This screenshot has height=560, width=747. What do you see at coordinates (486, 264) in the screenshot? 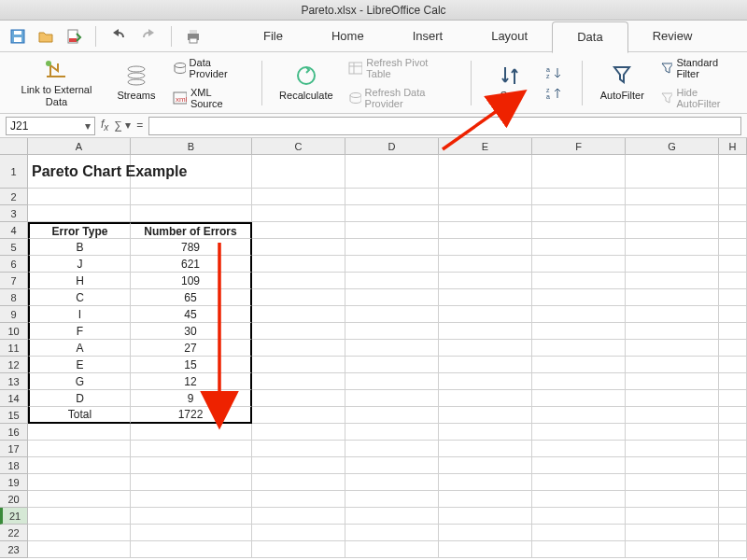
I see `cell-E6` at bounding box center [486, 264].